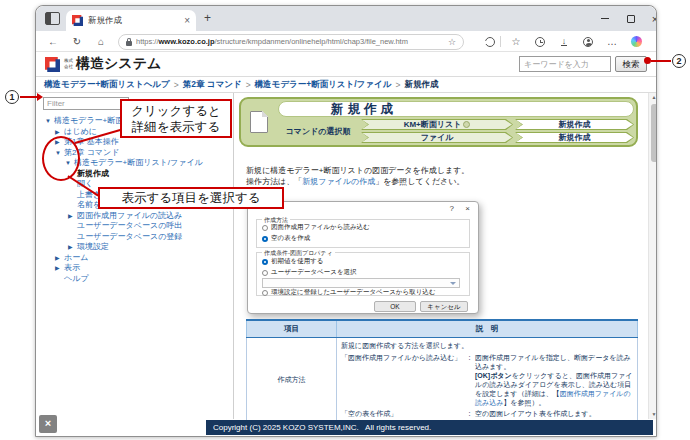 Image resolution: width=690 pixels, height=440 pixels. Describe the element at coordinates (346, 18) in the screenshot. I see `tab-strip: 新規作成 × + ×` at that location.